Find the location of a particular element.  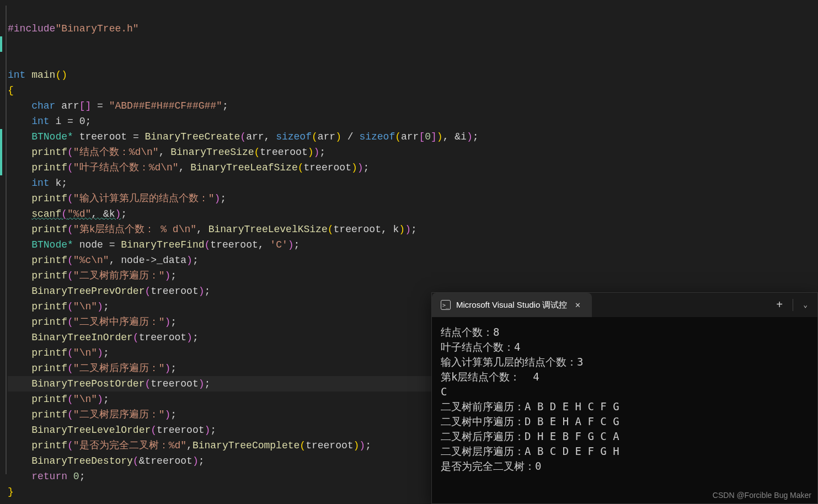

func-btleaf: BinaryTreeLeafSize is located at coordinates (244, 168).